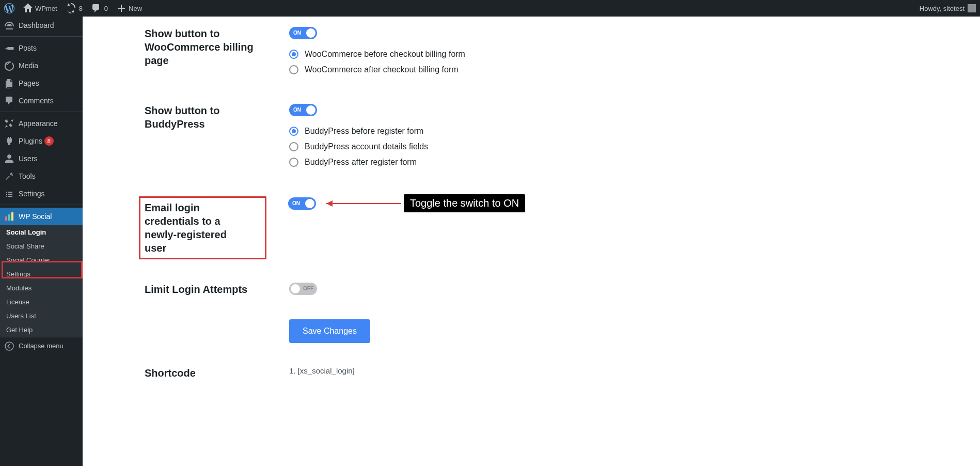 This screenshot has height=466, width=980. Describe the element at coordinates (99, 8) in the screenshot. I see `comments: 0` at that location.